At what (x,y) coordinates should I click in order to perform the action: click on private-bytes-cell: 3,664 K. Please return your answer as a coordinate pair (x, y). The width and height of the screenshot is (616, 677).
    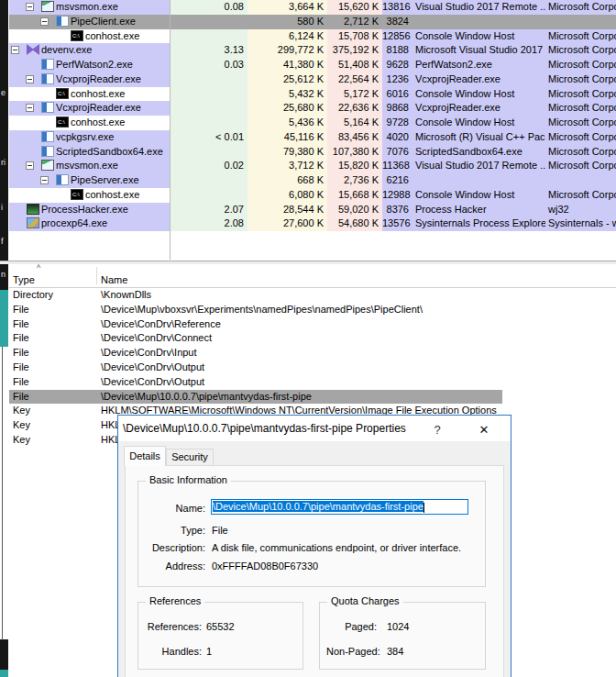
    Looking at the image, I should click on (288, 7).